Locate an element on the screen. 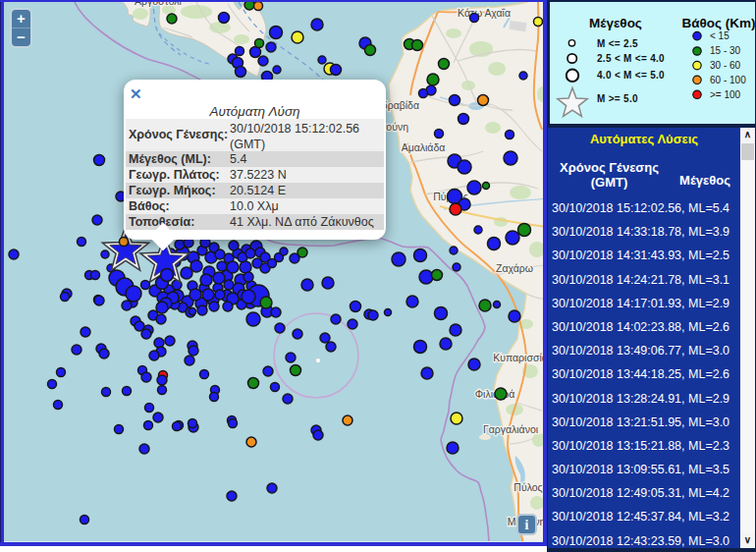 The image size is (756, 552). svg-text: Ζαχάρω is located at coordinates (514, 268).